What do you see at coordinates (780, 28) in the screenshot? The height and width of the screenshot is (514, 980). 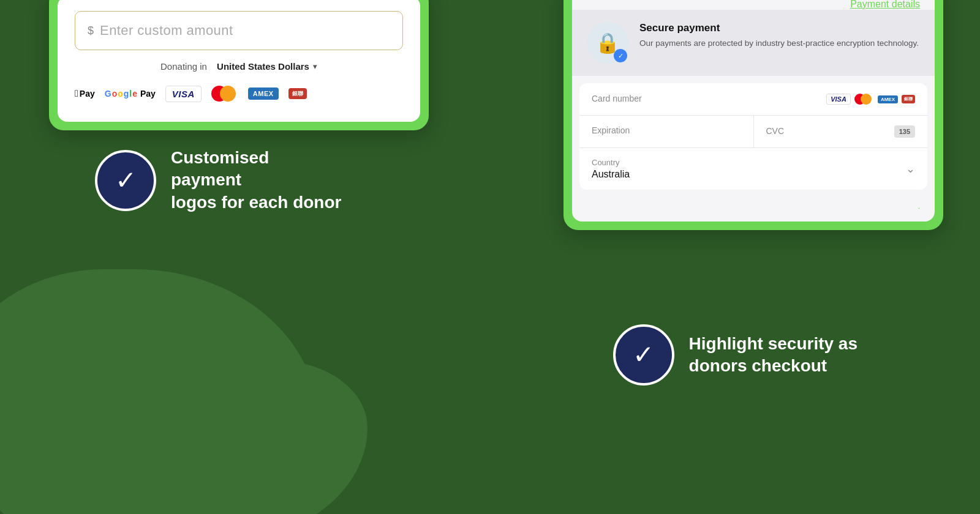 I see `secure-payment-title: Secure payment` at bounding box center [780, 28].